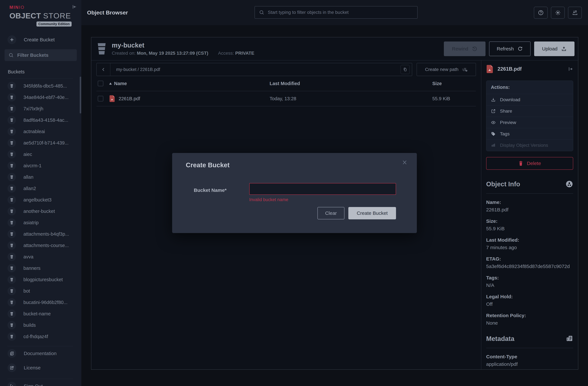 The image size is (588, 386). Describe the element at coordinates (530, 123) in the screenshot. I see `action-preview: Preview` at that location.